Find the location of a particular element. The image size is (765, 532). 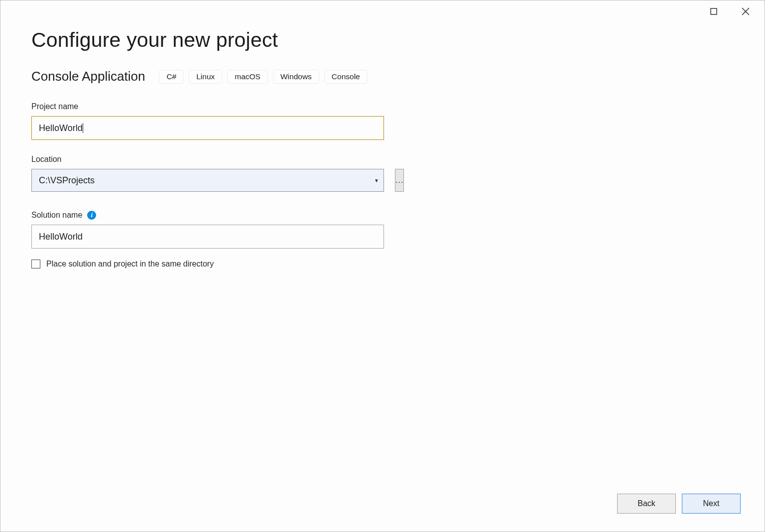

close-icon is located at coordinates (746, 11).